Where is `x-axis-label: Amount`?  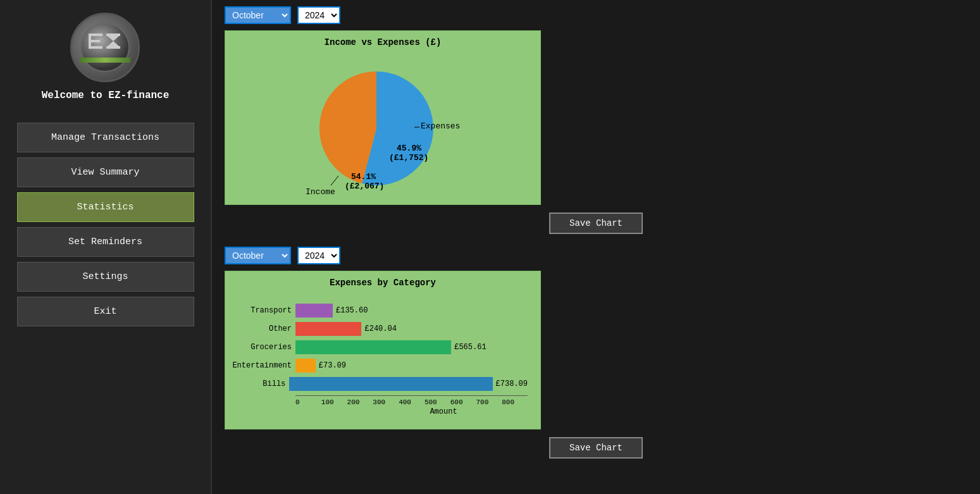 x-axis-label: Amount is located at coordinates (443, 412).